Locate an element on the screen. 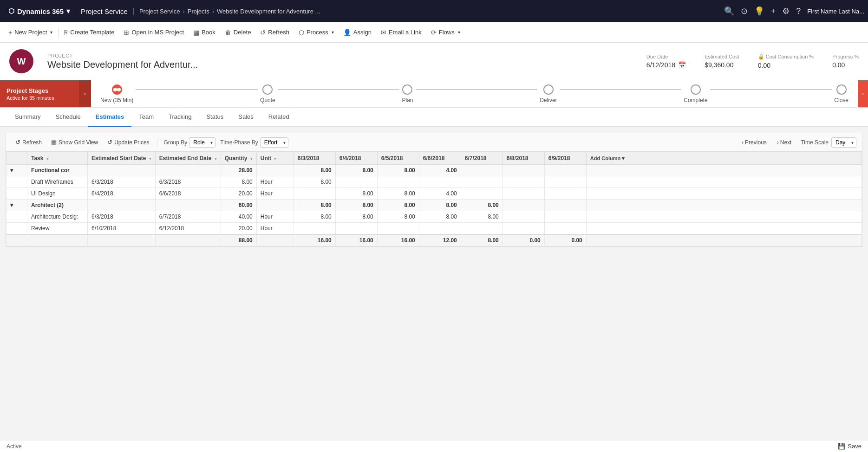 The height and width of the screenshot is (452, 868). tab-status: Status is located at coordinates (215, 117).